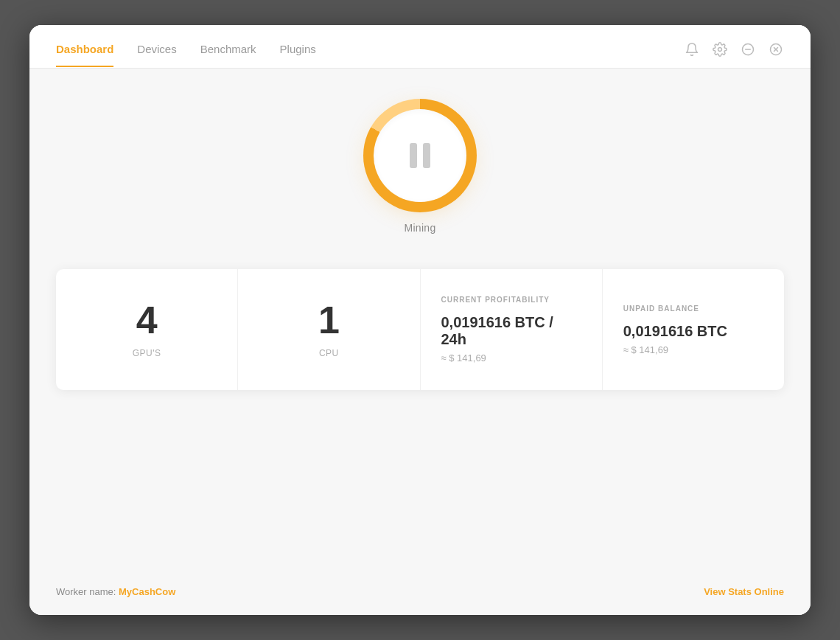  What do you see at coordinates (147, 591) in the screenshot?
I see `worker-name: MyCashCow` at bounding box center [147, 591].